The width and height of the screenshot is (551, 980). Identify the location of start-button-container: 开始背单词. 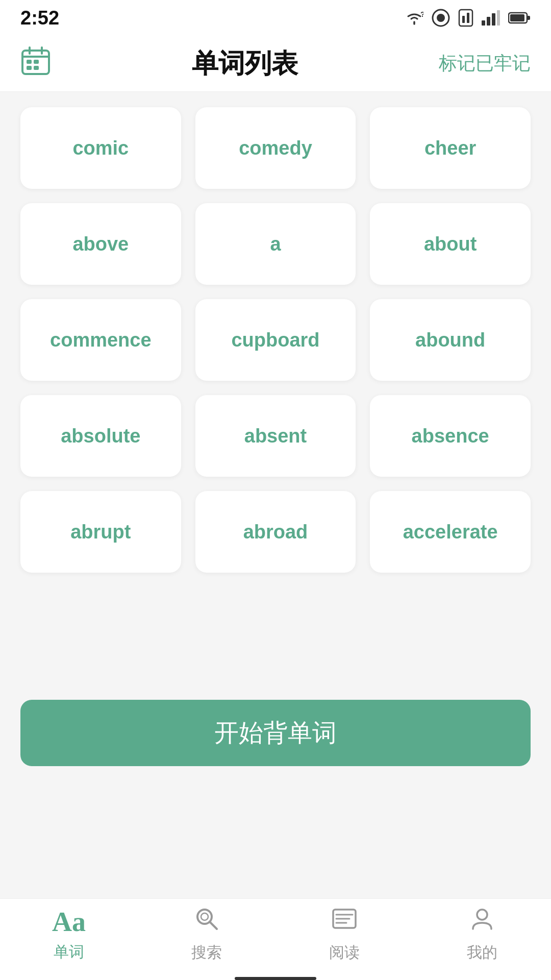
(276, 743).